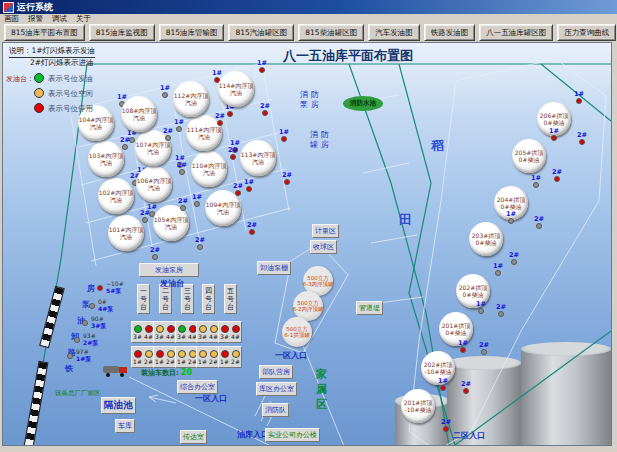  What do you see at coordinates (154, 184) in the screenshot?
I see `tank-106: 106#内浮顶汽油1#2#` at bounding box center [154, 184].